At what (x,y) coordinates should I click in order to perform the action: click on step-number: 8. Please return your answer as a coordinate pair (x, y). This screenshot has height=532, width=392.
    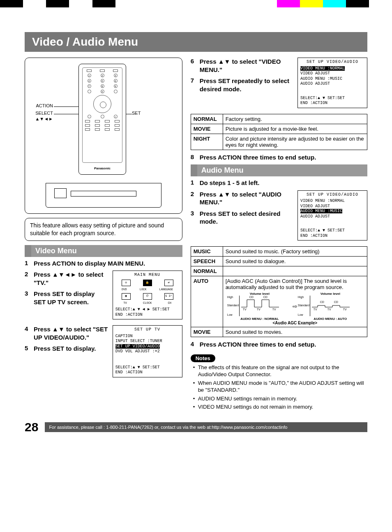
    Looking at the image, I should click on (195, 157).